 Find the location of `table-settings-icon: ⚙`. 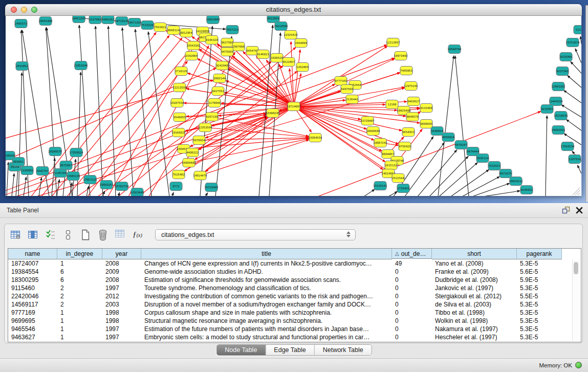

table-settings-icon: ⚙ is located at coordinates (15, 234).